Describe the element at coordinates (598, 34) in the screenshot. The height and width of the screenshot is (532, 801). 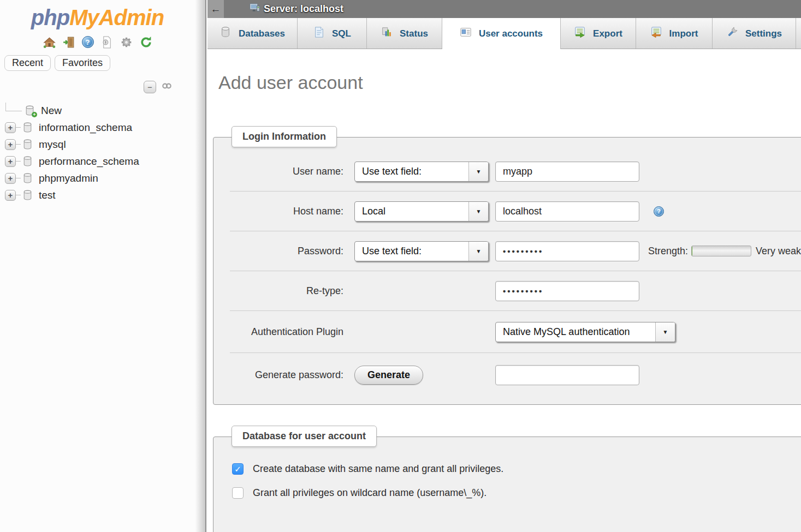
I see `tab-export: Export` at that location.